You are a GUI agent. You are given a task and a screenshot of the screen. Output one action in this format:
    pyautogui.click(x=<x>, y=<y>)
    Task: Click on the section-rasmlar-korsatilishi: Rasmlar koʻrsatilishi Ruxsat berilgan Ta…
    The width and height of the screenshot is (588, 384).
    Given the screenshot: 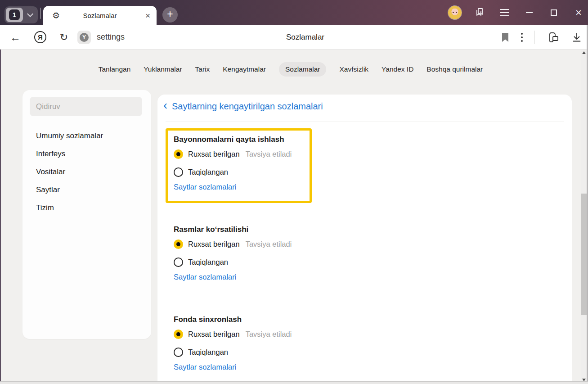 What is the action you would take?
    pyautogui.click(x=238, y=256)
    